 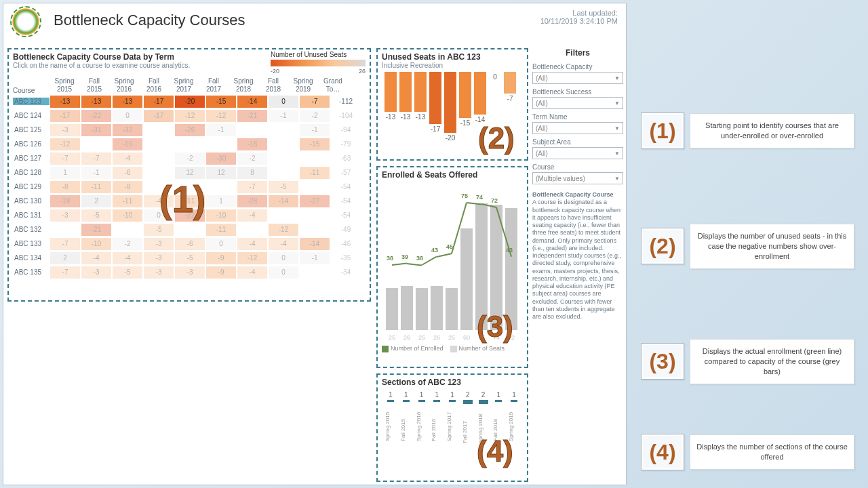 I want to click on chevron-down-icon: ▼, so click(x=617, y=103).